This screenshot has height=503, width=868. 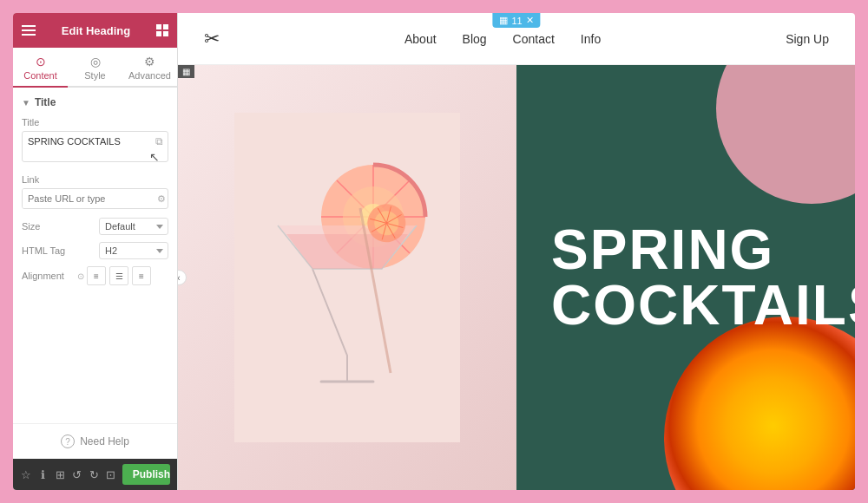 What do you see at coordinates (95, 180) in the screenshot?
I see `link-field-label: Link` at bounding box center [95, 180].